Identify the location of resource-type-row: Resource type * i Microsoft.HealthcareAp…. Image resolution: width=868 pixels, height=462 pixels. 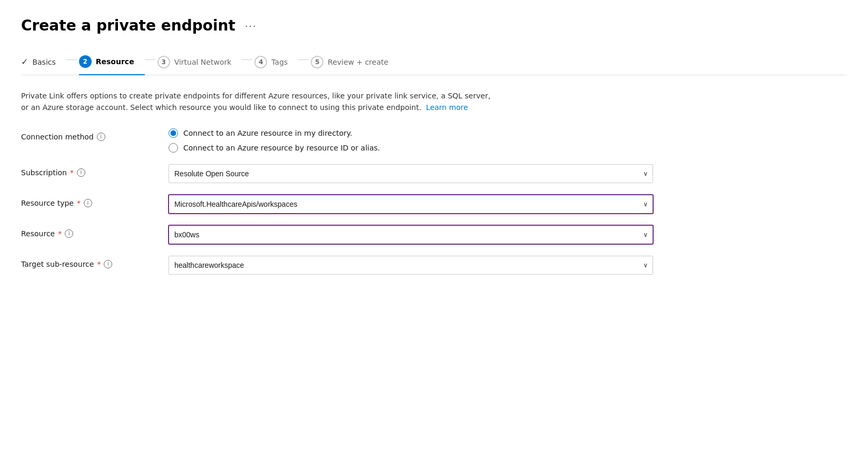
(337, 204).